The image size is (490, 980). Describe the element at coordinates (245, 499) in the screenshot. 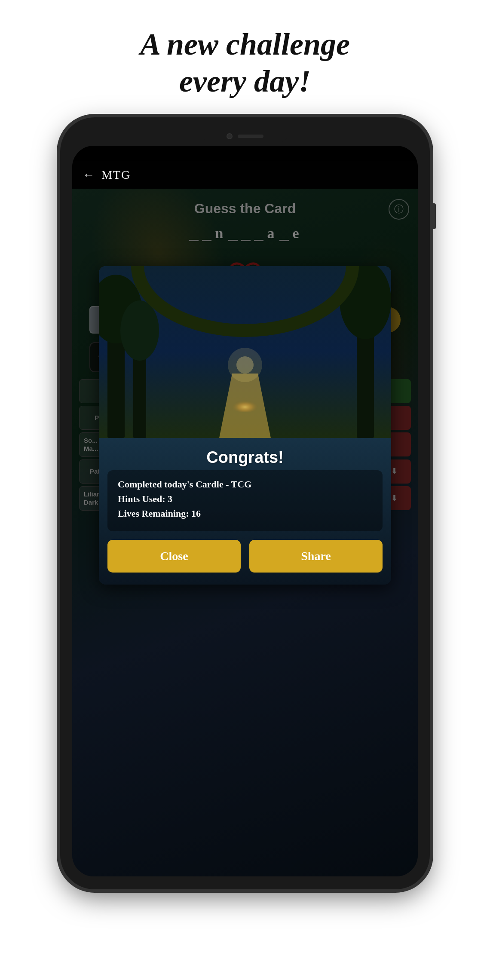

I see `hints-used: Hints Used: 3` at that location.